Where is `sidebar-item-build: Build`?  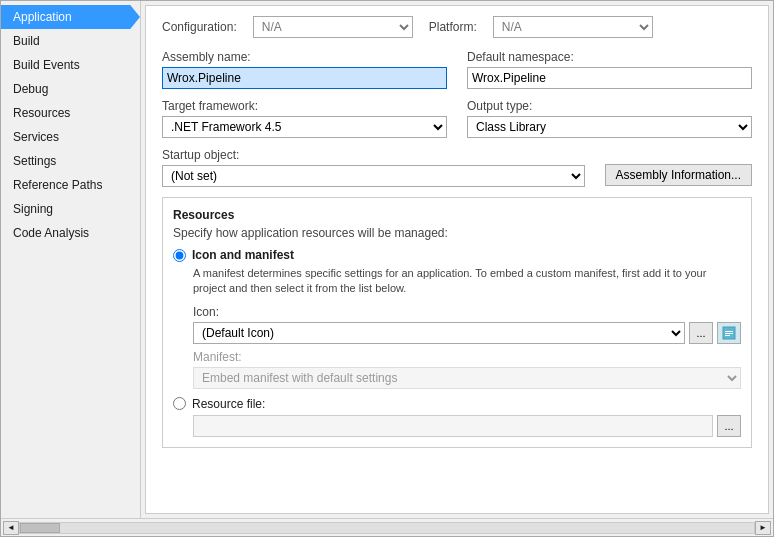 sidebar-item-build: Build is located at coordinates (70, 41).